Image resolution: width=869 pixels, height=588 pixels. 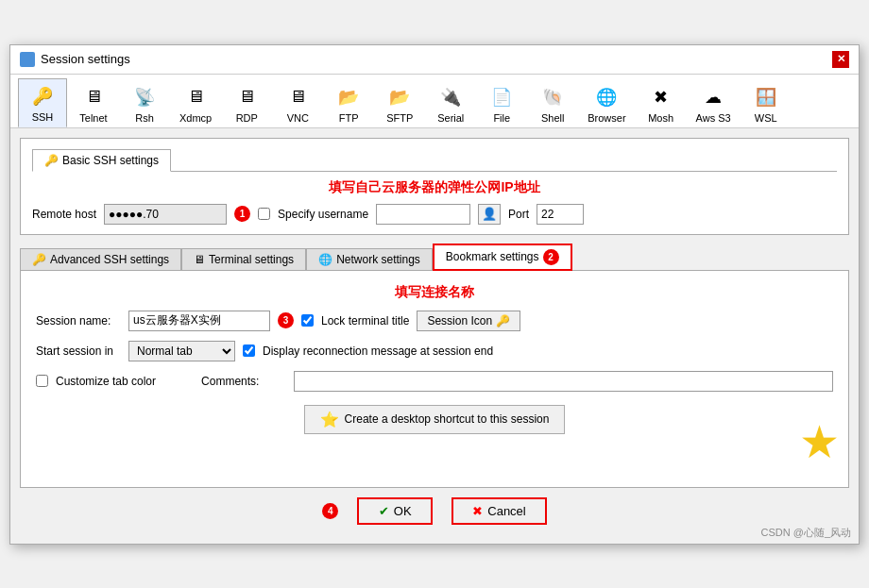 I want to click on proto-tab-rsh: 📡 Rsh, so click(x=145, y=104).